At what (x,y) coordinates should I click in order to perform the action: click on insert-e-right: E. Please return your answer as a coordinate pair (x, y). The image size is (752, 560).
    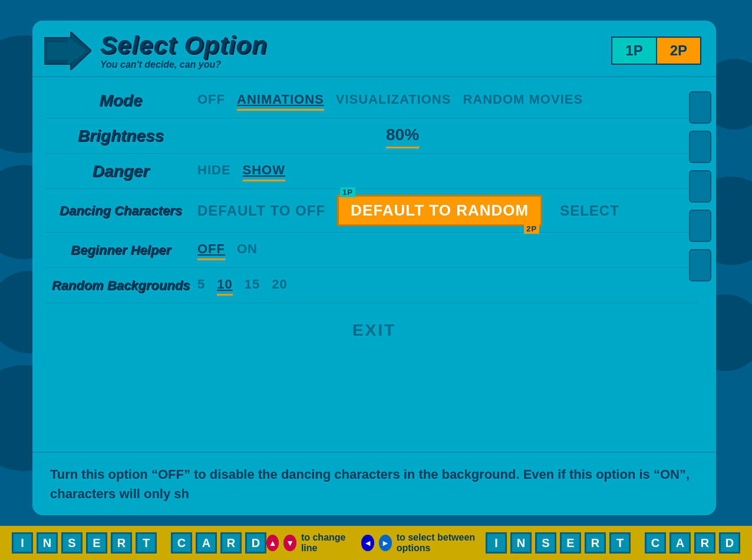
    Looking at the image, I should click on (570, 543).